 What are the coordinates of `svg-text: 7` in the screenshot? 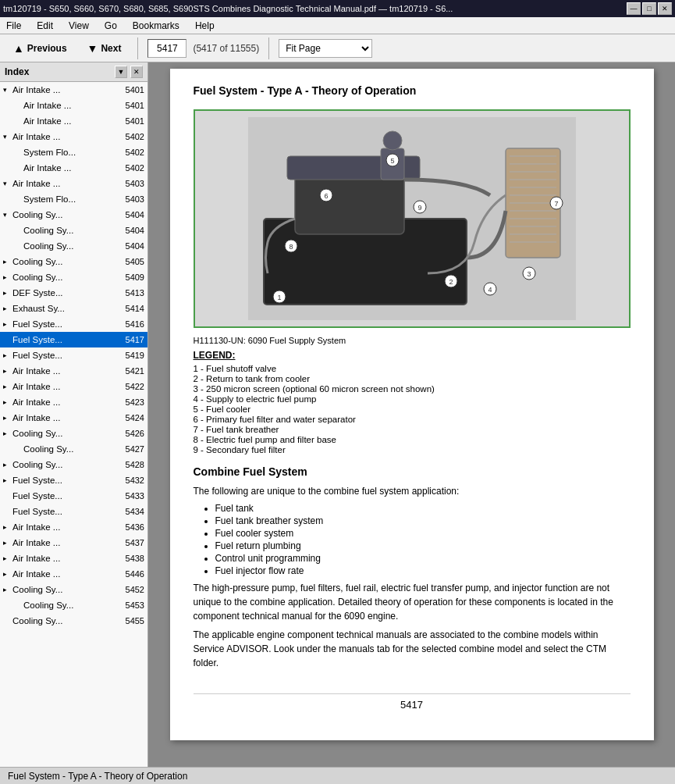 It's located at (556, 204).